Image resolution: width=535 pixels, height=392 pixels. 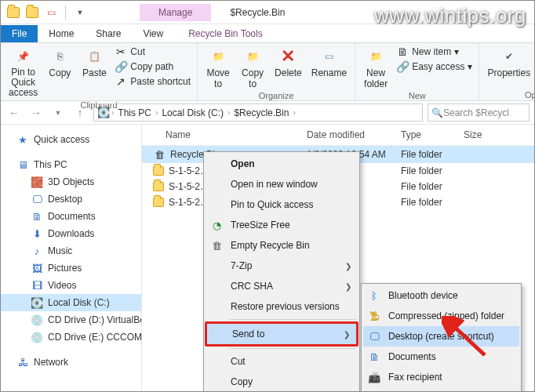 I want to click on tab-share: Share, so click(x=108, y=34).